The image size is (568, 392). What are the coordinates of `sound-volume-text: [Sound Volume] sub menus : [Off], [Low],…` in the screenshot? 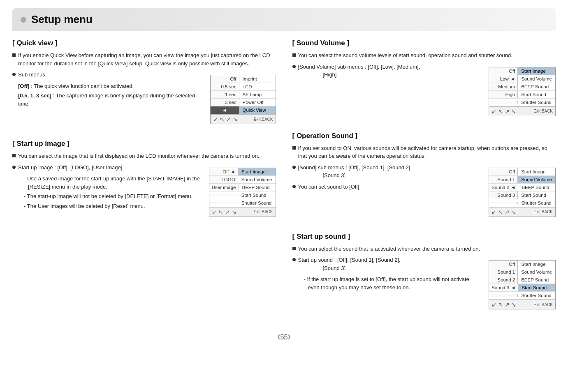 It's located at (387, 72).